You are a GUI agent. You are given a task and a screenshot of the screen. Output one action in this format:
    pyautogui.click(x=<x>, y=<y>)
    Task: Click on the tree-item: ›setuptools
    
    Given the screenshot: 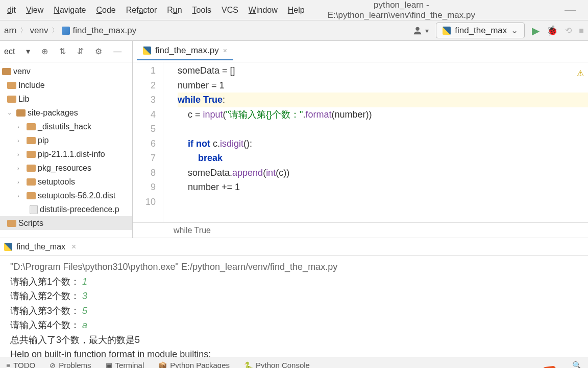 What is the action you would take?
    pyautogui.click(x=66, y=182)
    